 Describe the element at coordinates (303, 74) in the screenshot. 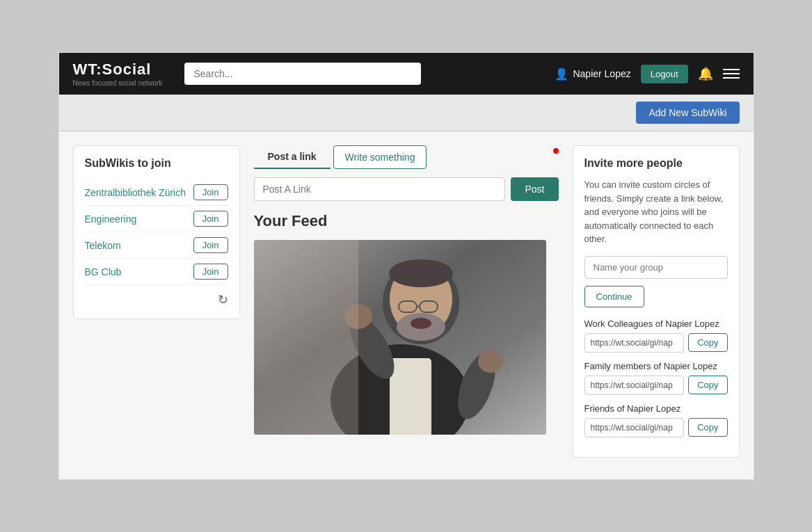

I see `search-input` at that location.